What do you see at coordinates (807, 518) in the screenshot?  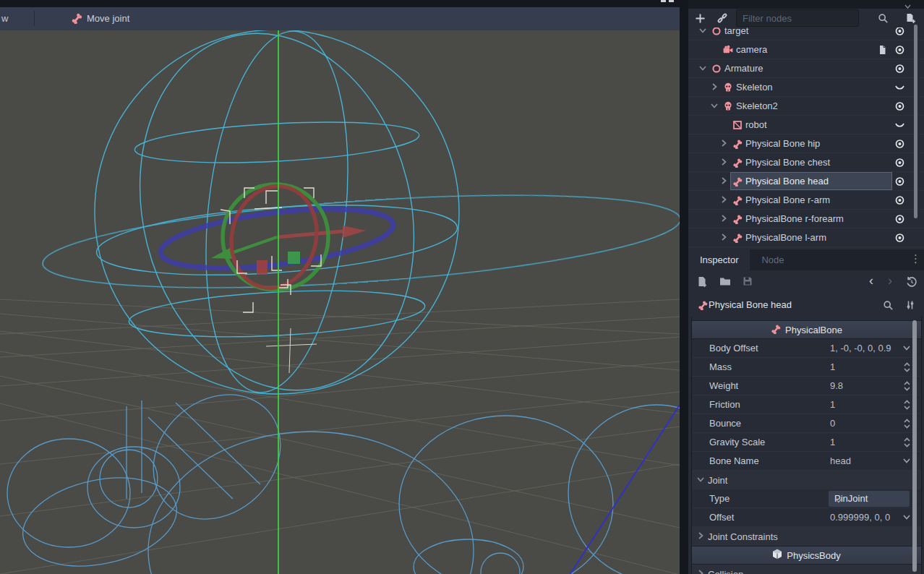 I see `property-row-offset: Offset0.999999, 0, 0` at bounding box center [807, 518].